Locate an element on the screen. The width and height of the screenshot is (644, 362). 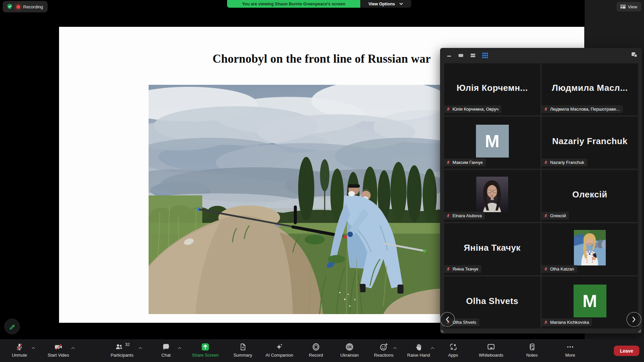
raise-hand-button: Raise Hand is located at coordinates (419, 350).